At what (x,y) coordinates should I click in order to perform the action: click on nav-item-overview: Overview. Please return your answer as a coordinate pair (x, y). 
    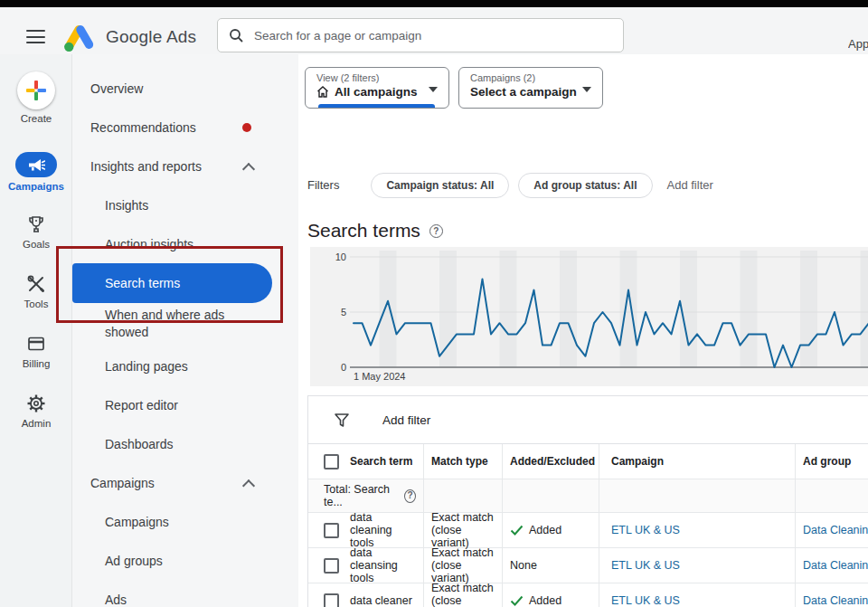
    Looking at the image, I should click on (185, 89).